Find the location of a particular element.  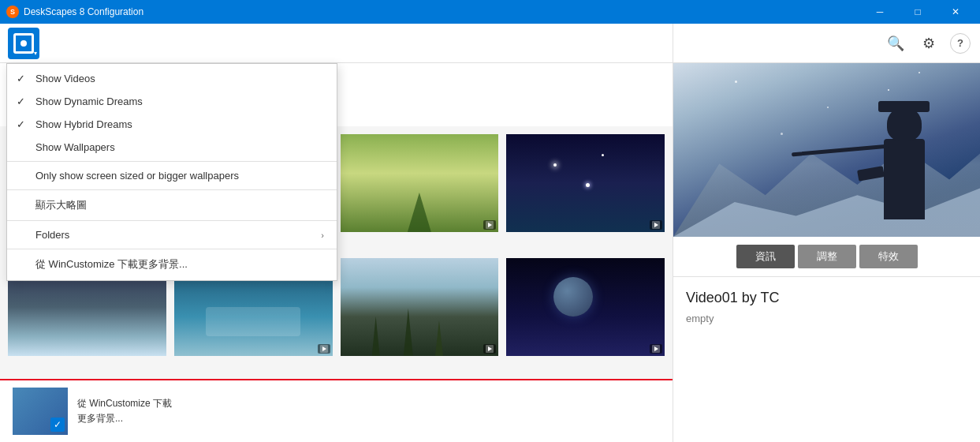

gear-icon: ⚙ is located at coordinates (929, 43).